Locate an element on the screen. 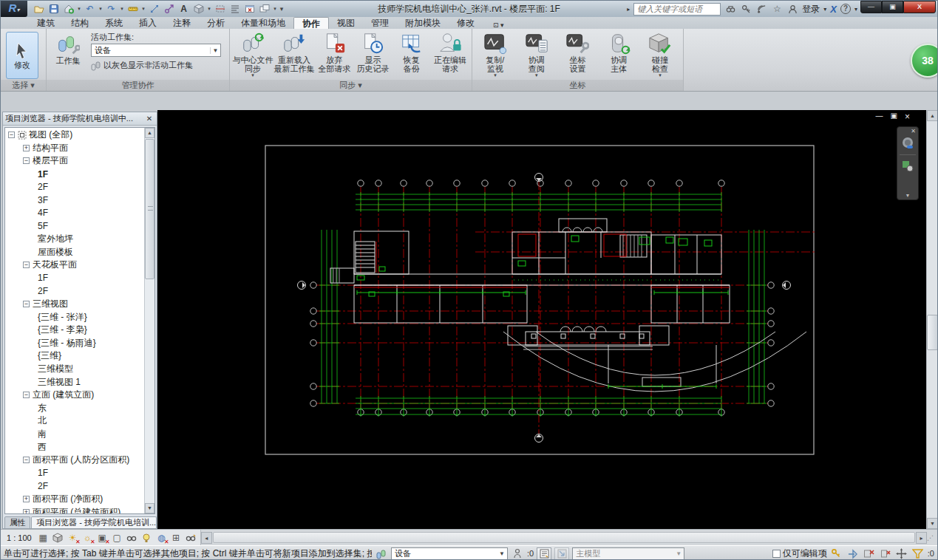  select-pinned-icon is located at coordinates (886, 553).